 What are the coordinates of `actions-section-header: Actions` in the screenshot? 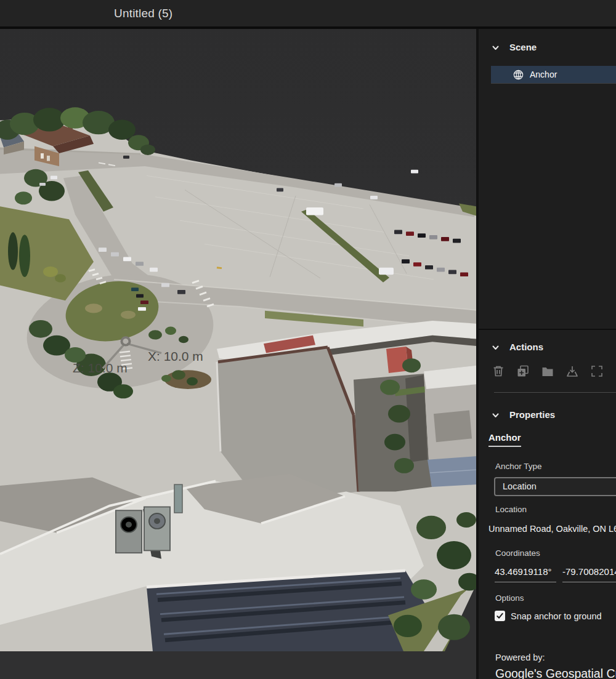 It's located at (517, 347).